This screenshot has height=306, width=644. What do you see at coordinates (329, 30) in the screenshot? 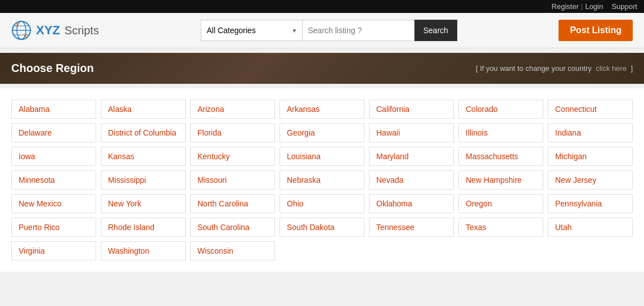
I see `search-area: All Categories Business Services Real Es…` at bounding box center [329, 30].